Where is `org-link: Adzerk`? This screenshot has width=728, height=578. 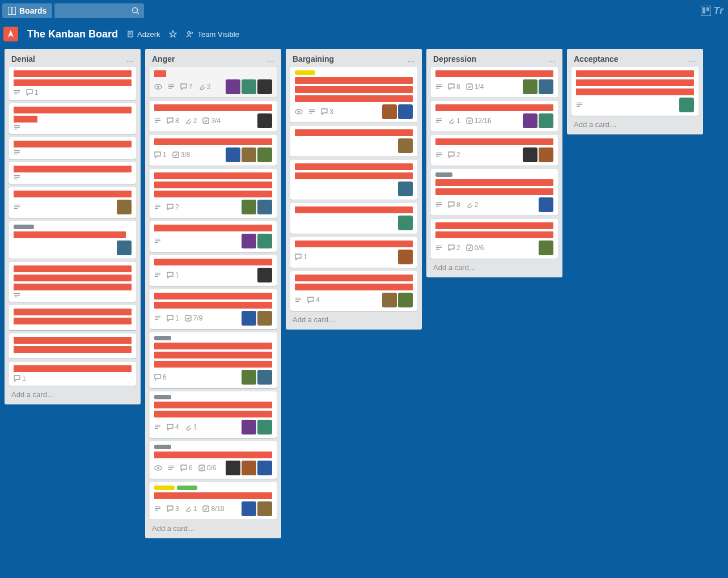
org-link: Adzerk is located at coordinates (143, 34).